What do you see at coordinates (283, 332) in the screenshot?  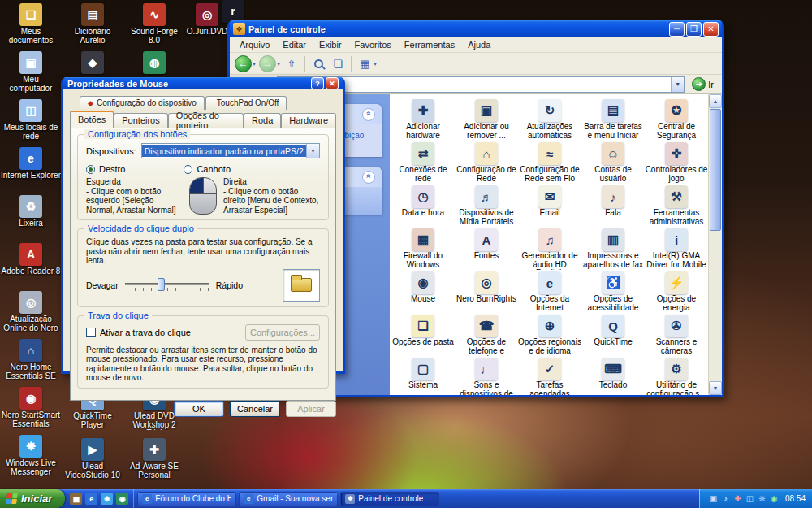 I see `clicklock-settings-button: Configurações...` at bounding box center [283, 332].